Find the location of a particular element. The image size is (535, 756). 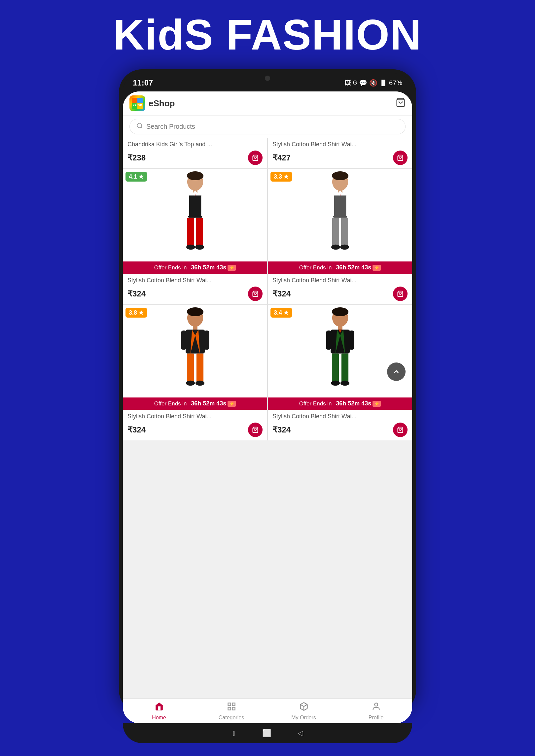

bolt-icon-4: ⚡ is located at coordinates (376, 268).